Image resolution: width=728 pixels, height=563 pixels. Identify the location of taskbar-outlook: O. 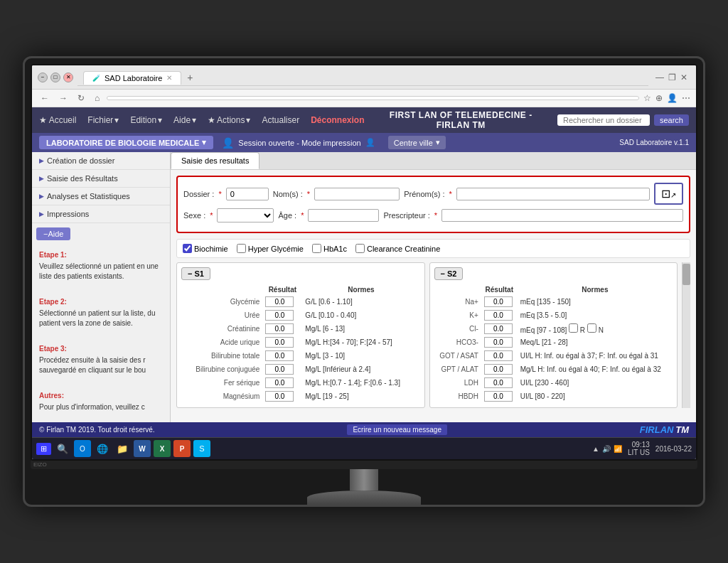
(82, 449).